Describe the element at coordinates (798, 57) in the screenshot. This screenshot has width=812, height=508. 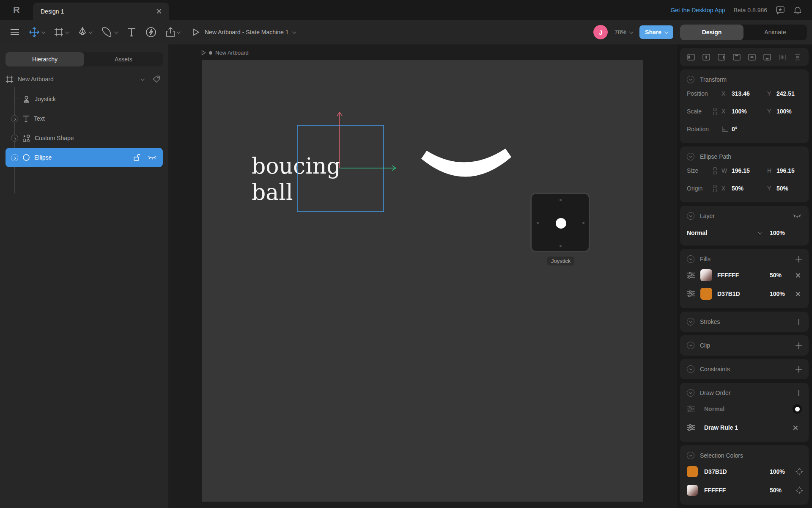
I see `distribute-vertical-icon` at that location.